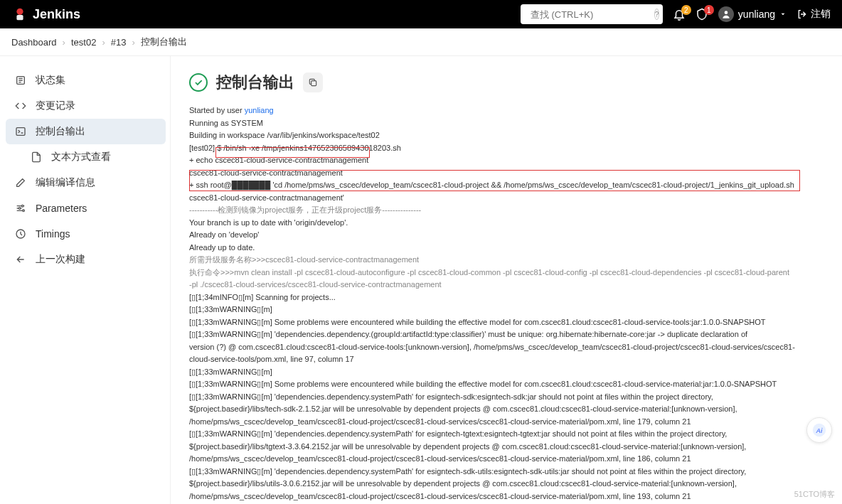  Describe the element at coordinates (85, 234) in the screenshot. I see `sidebar-item-timings: Timings` at that location.